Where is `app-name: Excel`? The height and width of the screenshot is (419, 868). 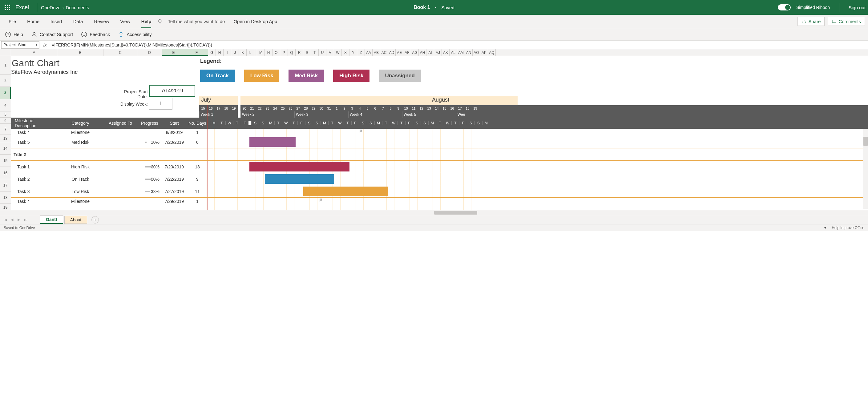
app-name: Excel is located at coordinates (22, 7).